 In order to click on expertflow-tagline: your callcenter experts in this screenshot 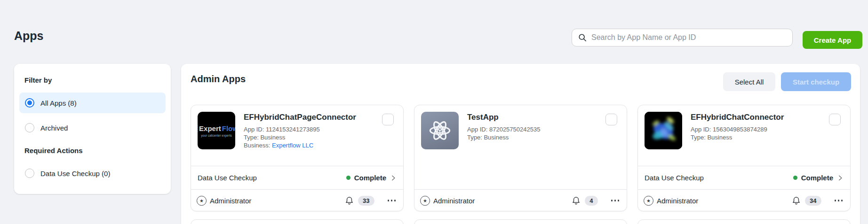, I will do `click(216, 135)`.